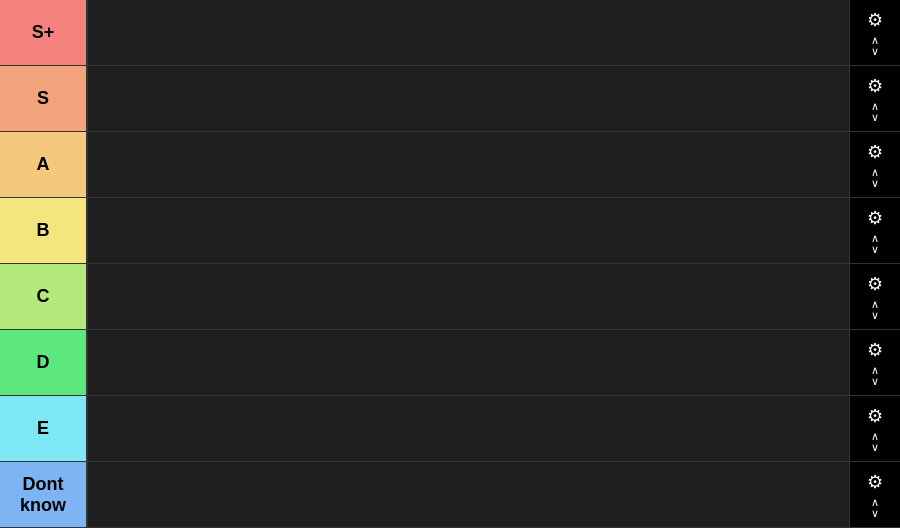  I want to click on arrow-down-b: ∨, so click(875, 250).